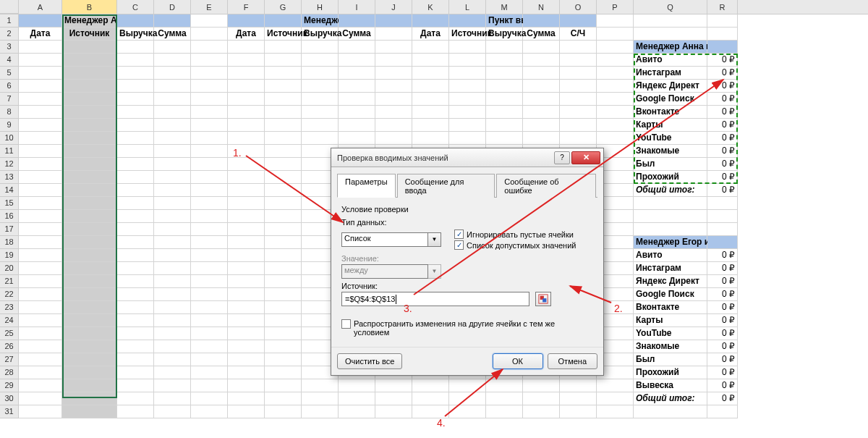 The width and height of the screenshot is (868, 438). I want to click on cell-K31, so click(431, 412).